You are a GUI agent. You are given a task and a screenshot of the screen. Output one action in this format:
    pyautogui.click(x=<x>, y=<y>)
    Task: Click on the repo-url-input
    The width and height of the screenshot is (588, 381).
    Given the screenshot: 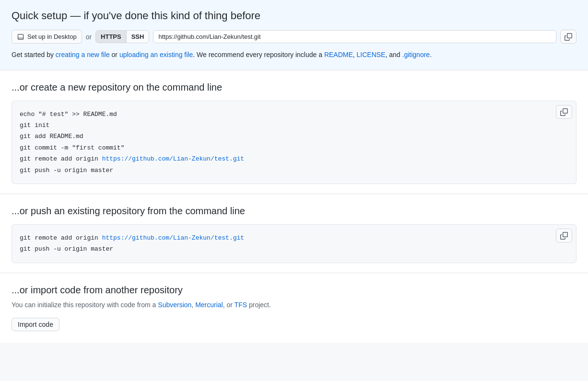 What is the action you would take?
    pyautogui.click(x=355, y=36)
    